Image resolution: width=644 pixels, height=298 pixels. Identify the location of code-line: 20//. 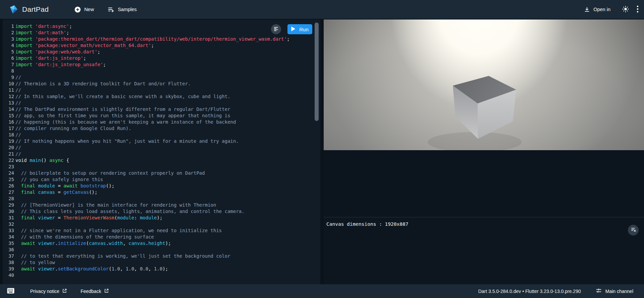
(162, 148).